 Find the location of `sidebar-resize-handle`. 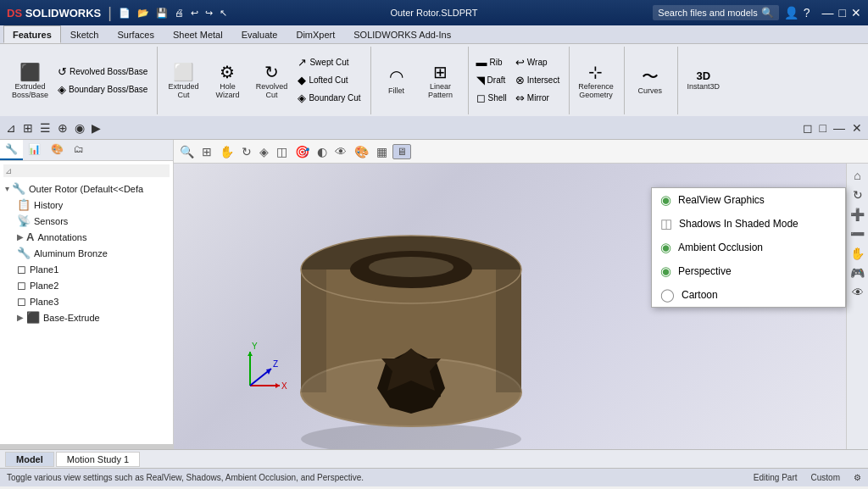

sidebar-resize-handle is located at coordinates (86, 447).